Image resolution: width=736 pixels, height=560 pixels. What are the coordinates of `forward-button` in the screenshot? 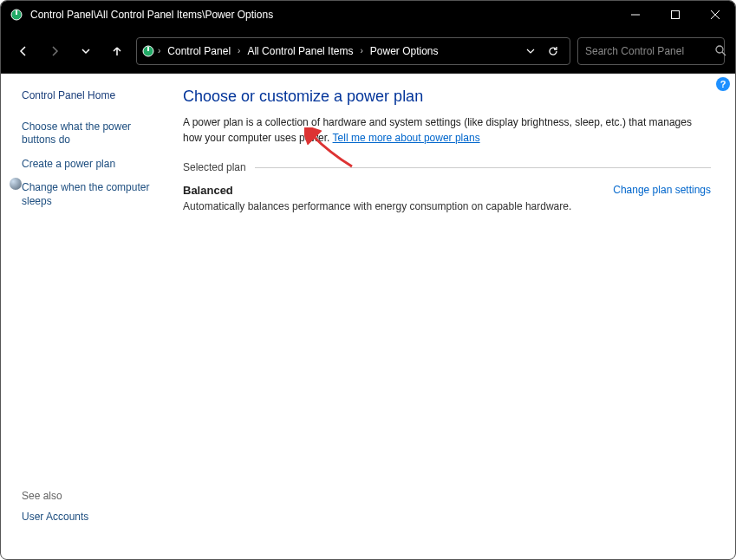 It's located at (55, 51).